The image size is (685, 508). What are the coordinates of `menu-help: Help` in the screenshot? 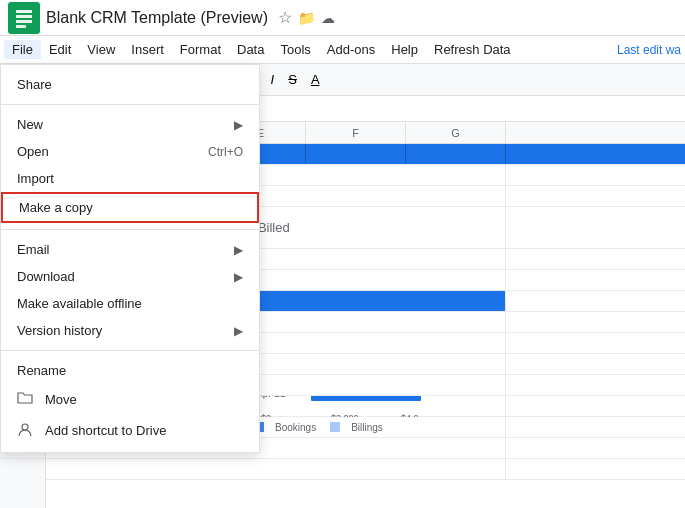 It's located at (404, 50).